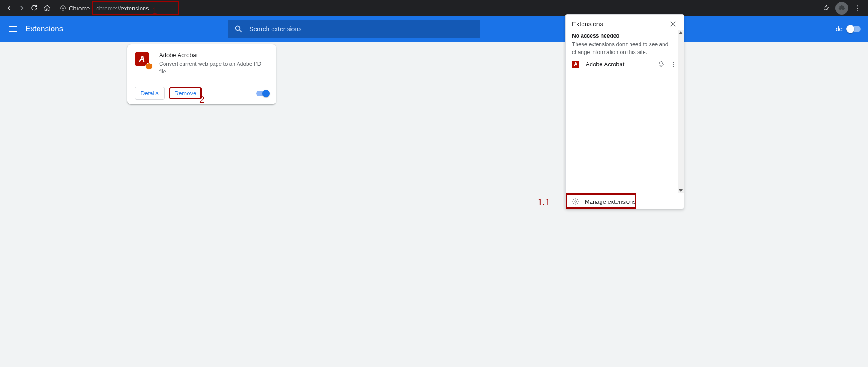 This screenshot has width=868, height=367. I want to click on developer-mode-toggle, so click(854, 29).